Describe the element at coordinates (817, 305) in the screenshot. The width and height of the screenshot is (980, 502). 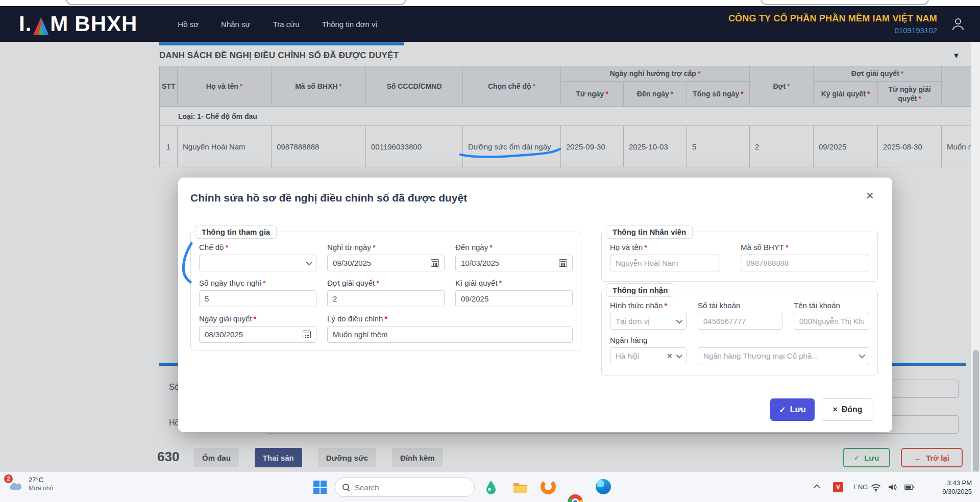
I see `ten-tai-khoan-label: Tên tài khoản` at that location.